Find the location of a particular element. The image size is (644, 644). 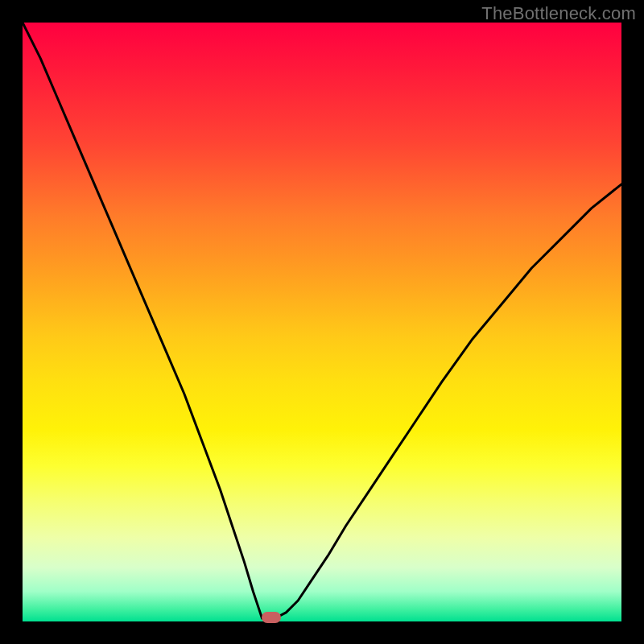

optimum-marker is located at coordinates (271, 617).